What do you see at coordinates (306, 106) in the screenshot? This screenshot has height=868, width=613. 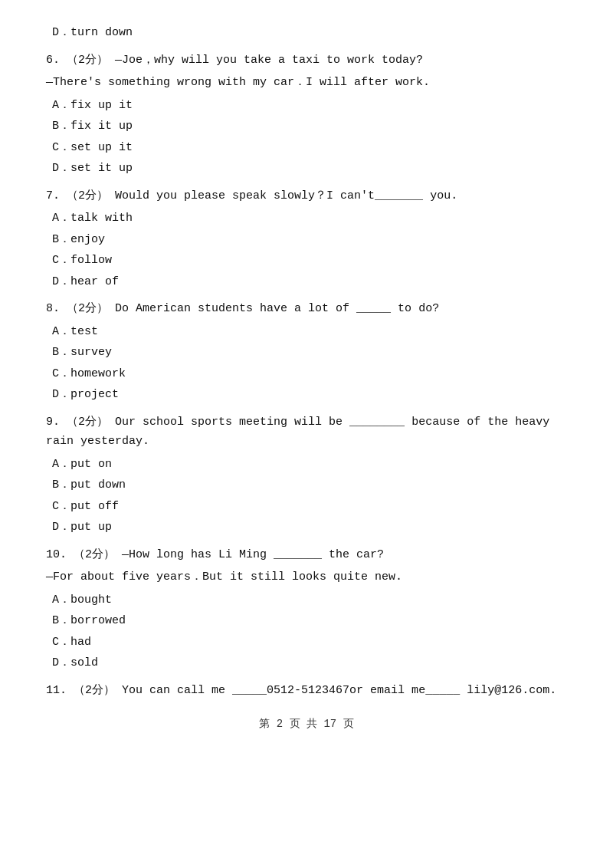 I see `q6-option-a: A．fix up it` at bounding box center [306, 106].